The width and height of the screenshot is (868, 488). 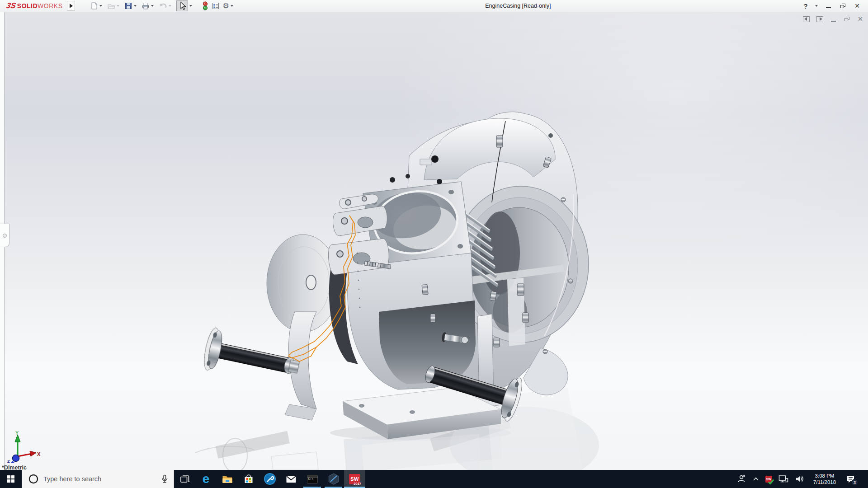 I want to click on search-input, so click(x=102, y=479).